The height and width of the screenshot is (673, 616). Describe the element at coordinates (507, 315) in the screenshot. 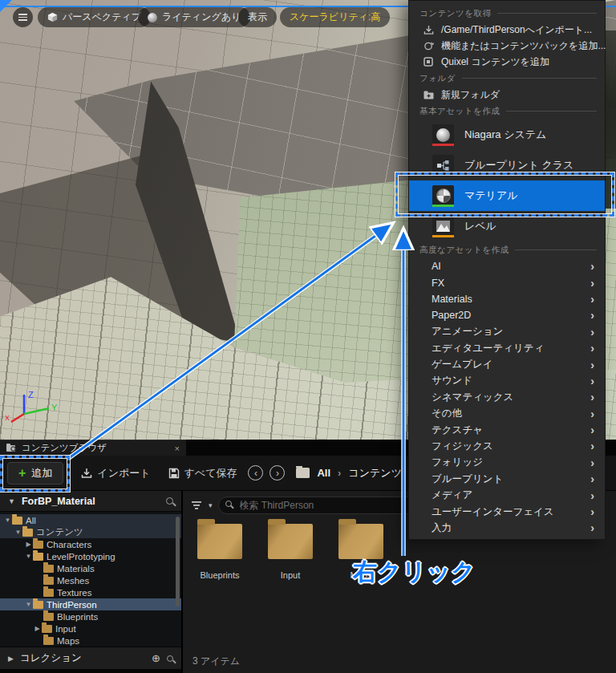

I see `submenu-item: Paper2D ›` at that location.